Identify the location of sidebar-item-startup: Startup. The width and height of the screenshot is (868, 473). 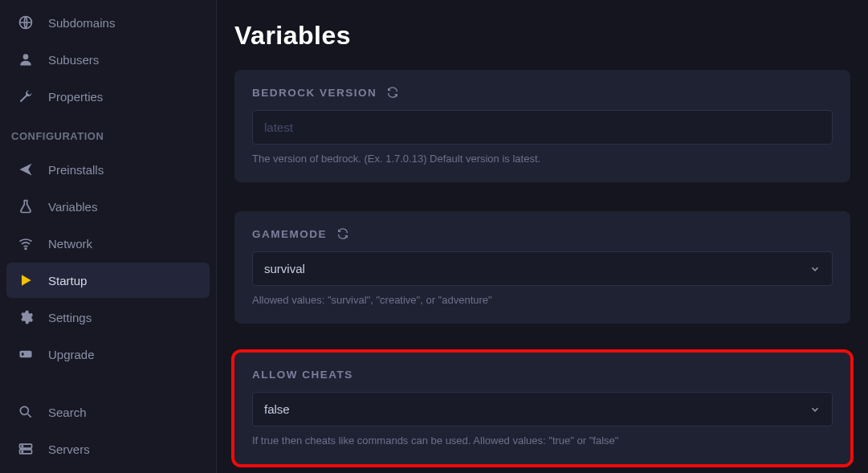
(108, 280).